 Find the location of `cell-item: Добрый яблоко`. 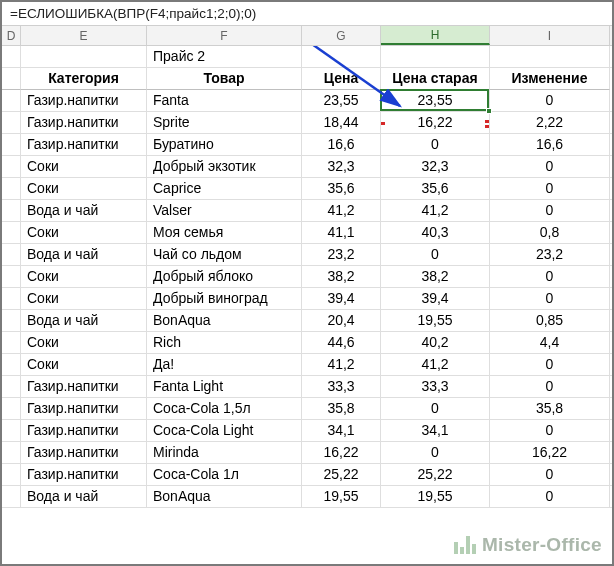

cell-item: Добрый яблоко is located at coordinates (224, 276).